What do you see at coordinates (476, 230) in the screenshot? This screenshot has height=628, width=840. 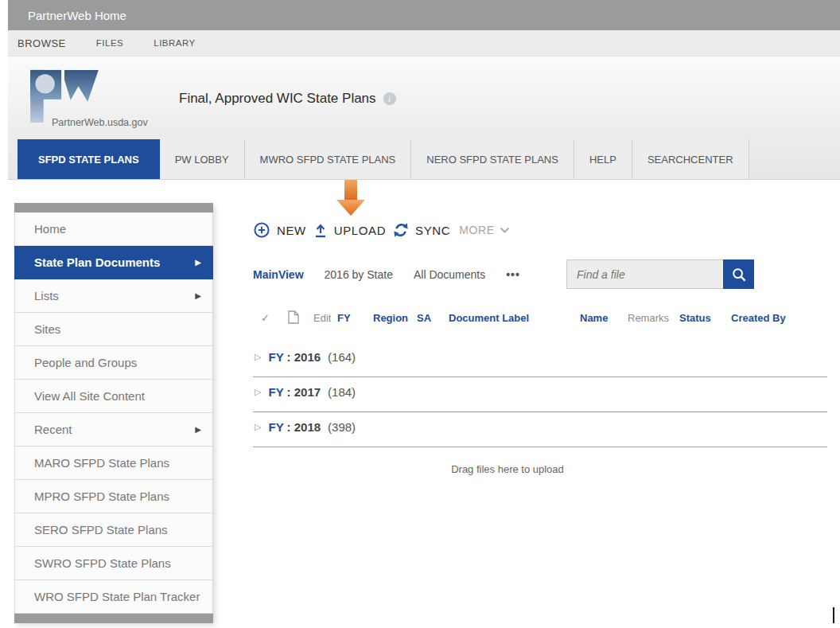 I see `more-label: MORE` at bounding box center [476, 230].